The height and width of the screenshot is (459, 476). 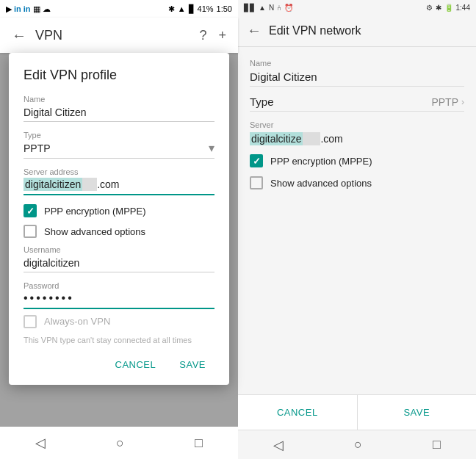 What do you see at coordinates (198, 444) in the screenshot?
I see `recent-nav-icon: □` at bounding box center [198, 444].